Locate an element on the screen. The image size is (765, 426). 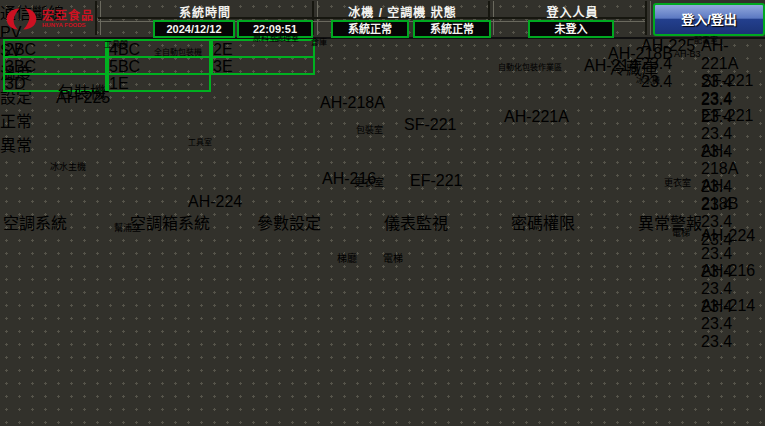
equipment-button: AH-224 is located at coordinates (732, 236).